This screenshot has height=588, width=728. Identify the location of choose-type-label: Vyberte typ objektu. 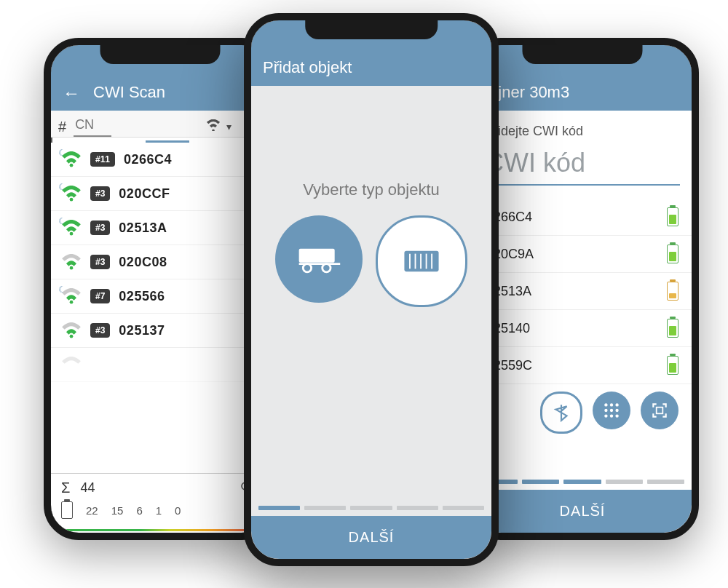
(371, 190).